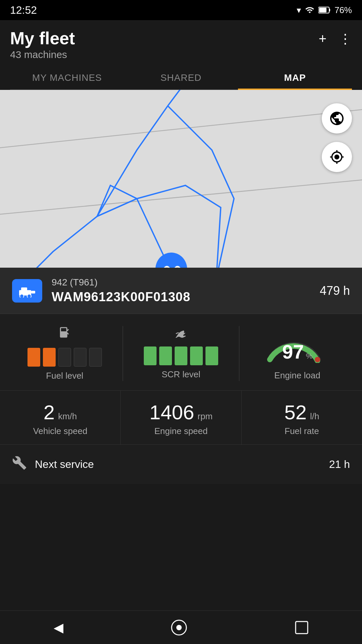 Image resolution: width=362 pixels, height=644 pixels. Describe the element at coordinates (181, 418) in the screenshot. I see `engine-speed-block: 1406 rpm Engine speed` at that location.